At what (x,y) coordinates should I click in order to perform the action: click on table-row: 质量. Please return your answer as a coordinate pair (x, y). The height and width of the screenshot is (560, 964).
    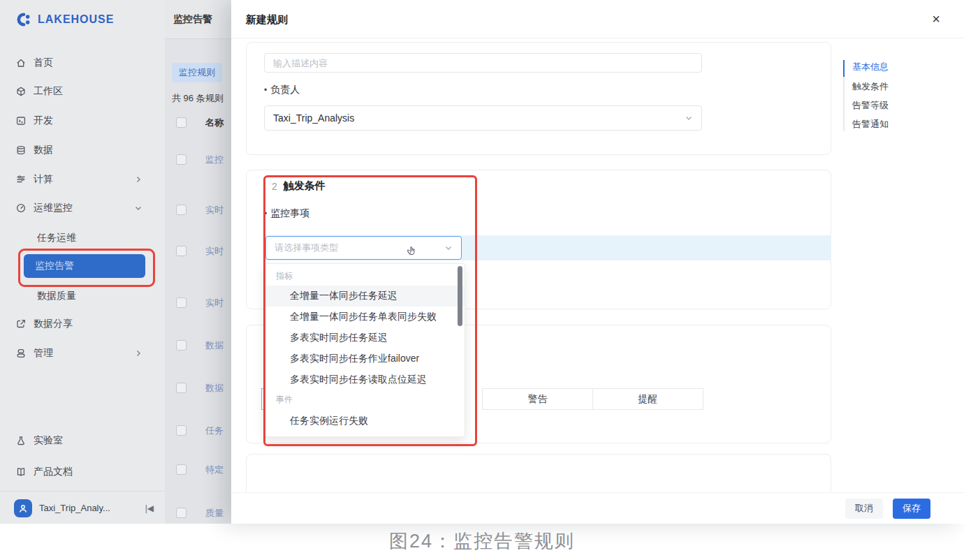
    Looking at the image, I should click on (214, 513).